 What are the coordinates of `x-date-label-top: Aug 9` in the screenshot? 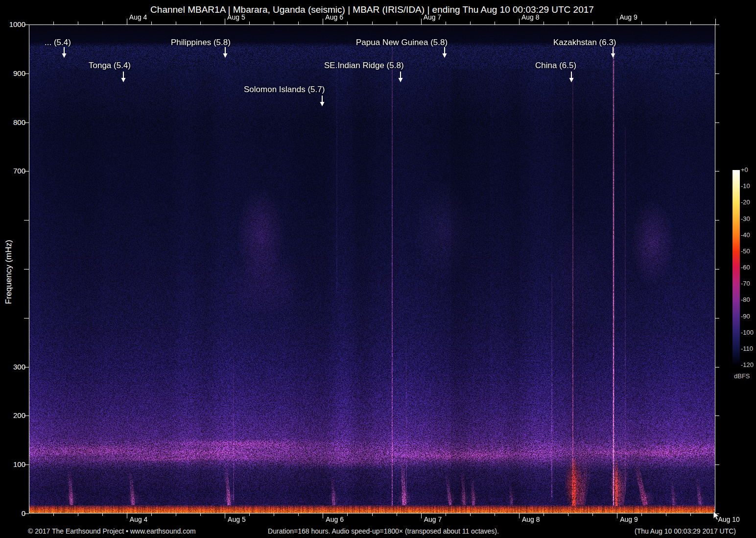 It's located at (629, 17).